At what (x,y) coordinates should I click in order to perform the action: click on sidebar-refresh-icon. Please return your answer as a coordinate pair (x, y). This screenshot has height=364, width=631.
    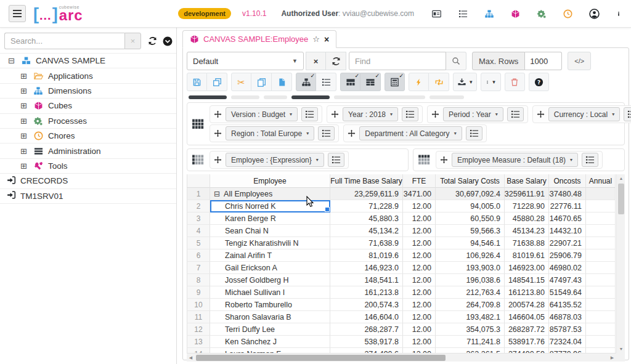
    Looking at the image, I should click on (153, 41).